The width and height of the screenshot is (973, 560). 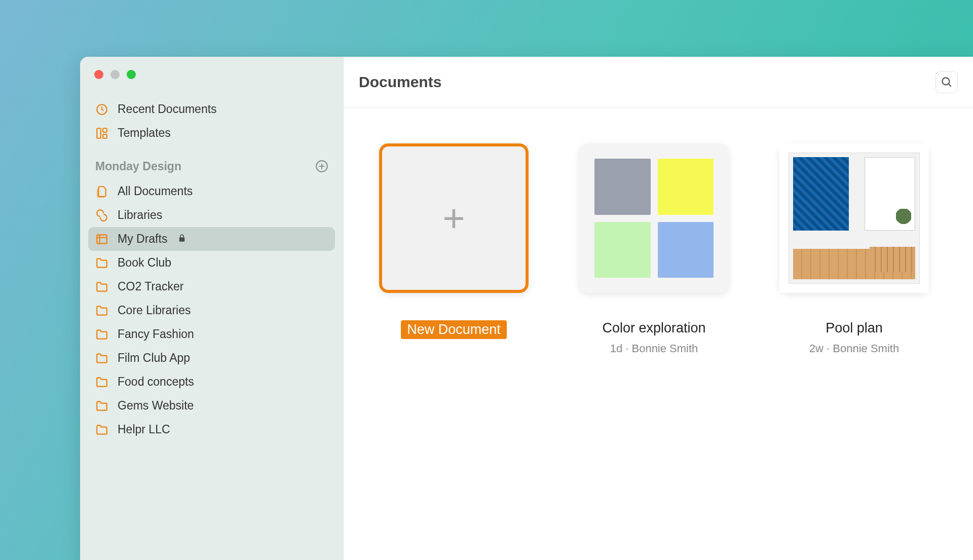 I want to click on window-controls, so click(x=212, y=84).